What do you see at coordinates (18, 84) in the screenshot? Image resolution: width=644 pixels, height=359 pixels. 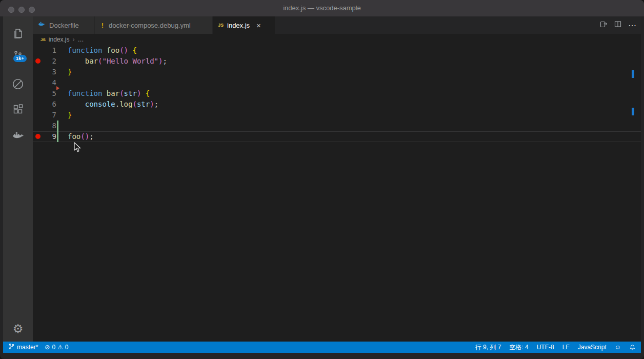 I see `circle-slash-icon` at bounding box center [18, 84].